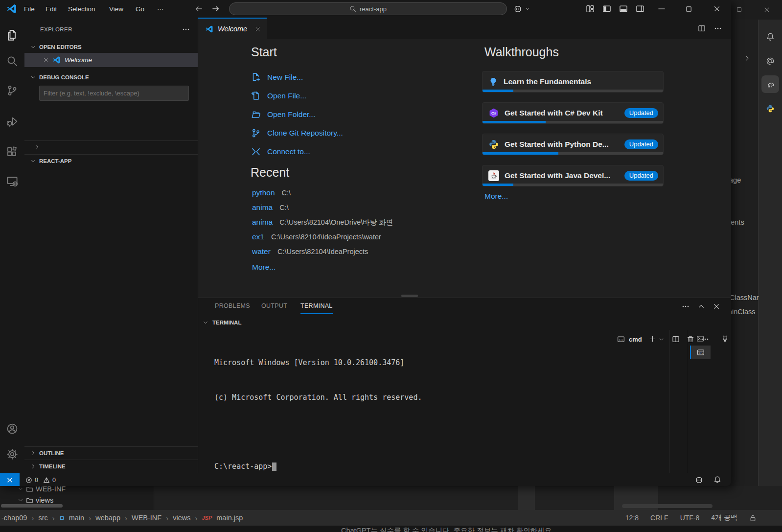 Image resolution: width=782 pixels, height=532 pixels. Describe the element at coordinates (623, 9) in the screenshot. I see `toggle-panel-icon` at that location.